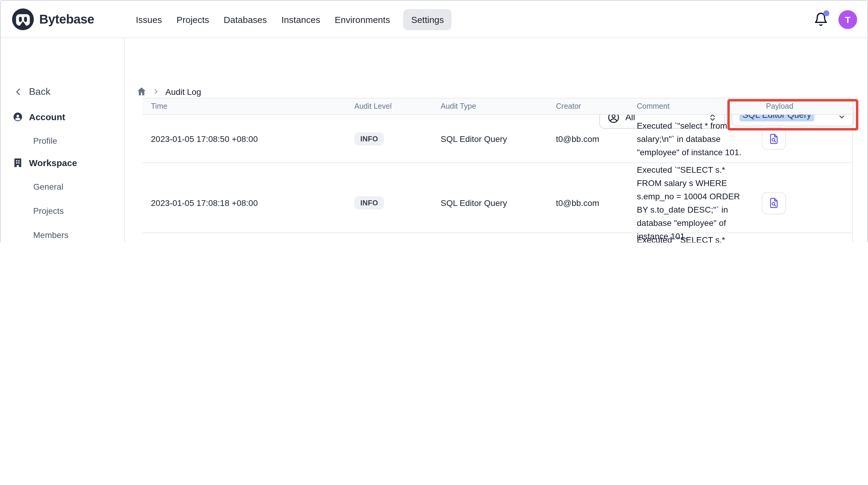  What do you see at coordinates (801, 107) in the screenshot?
I see `column-header-payload: Payload` at bounding box center [801, 107].